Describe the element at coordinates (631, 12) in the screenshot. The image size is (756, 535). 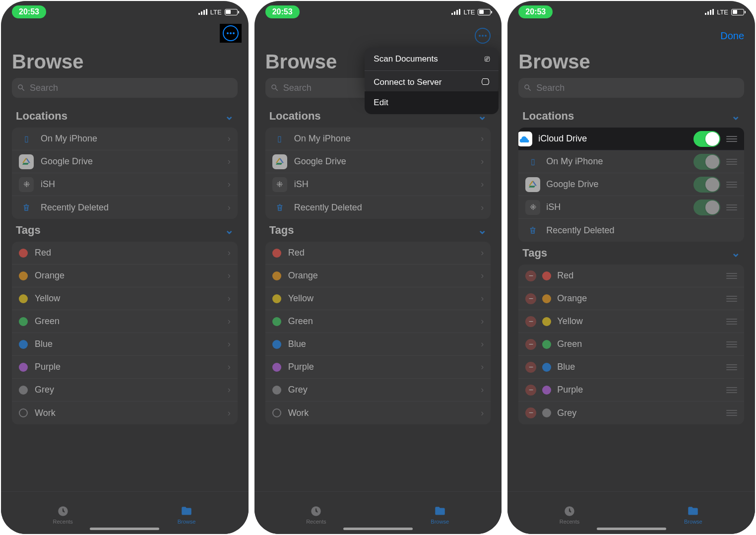
I see `status-bar: 20:53 LTE` at that location.